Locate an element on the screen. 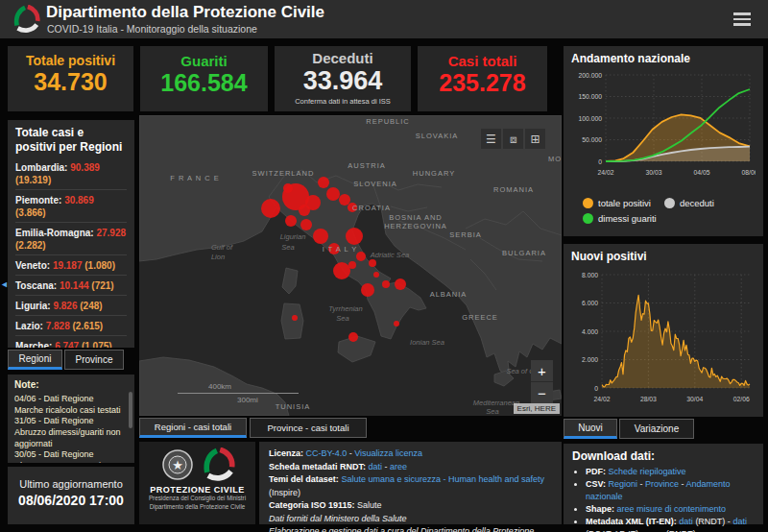 Image resolution: width=768 pixels, height=532 pixels. stat-card-totale-positivi: Totale positivi 34.730 is located at coordinates (71, 79).